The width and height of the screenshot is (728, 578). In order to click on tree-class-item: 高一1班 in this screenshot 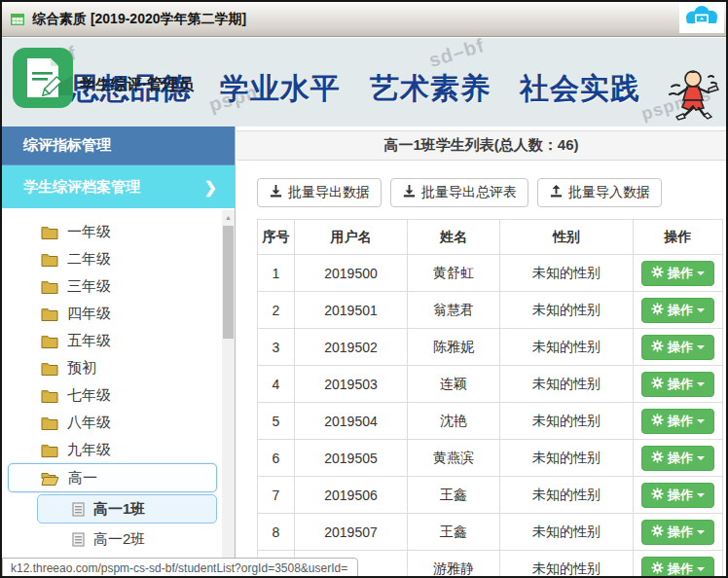, I will do `click(127, 509)`.